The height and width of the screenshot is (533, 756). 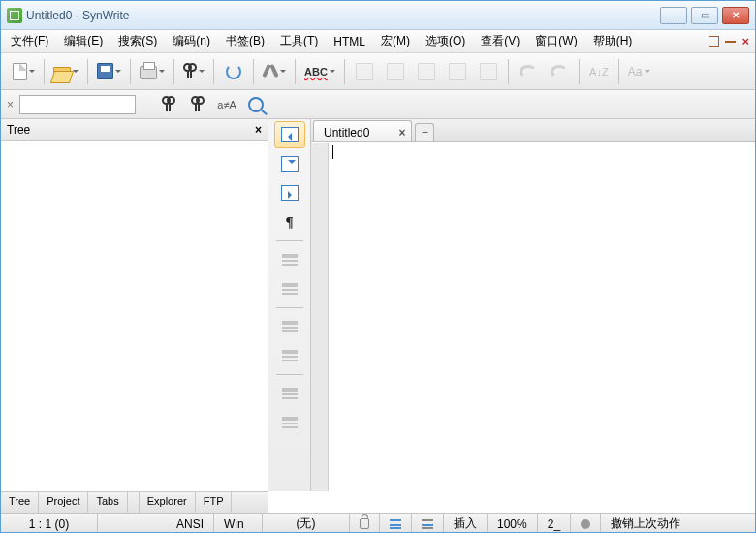 I want to click on tree-header: Tree ×, so click(x=134, y=130).